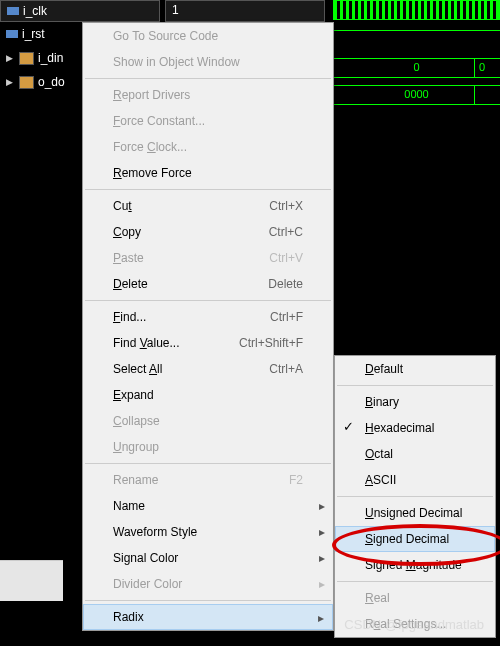 The width and height of the screenshot is (500, 646). What do you see at coordinates (415, 402) in the screenshot?
I see `menu-item-binary: Binary` at bounding box center [415, 402].